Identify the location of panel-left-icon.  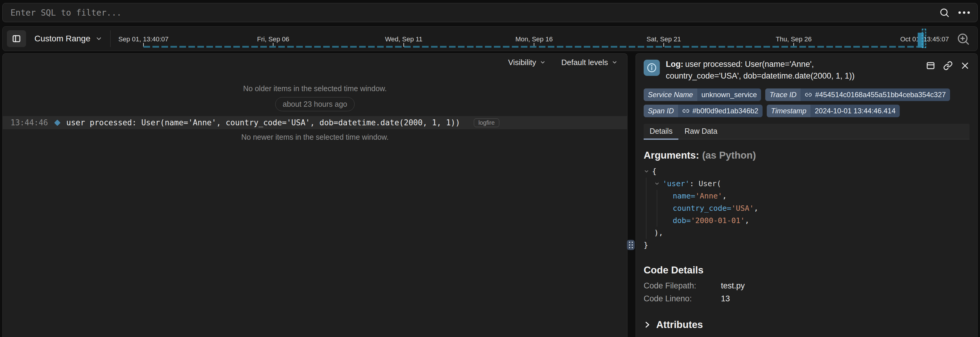
(17, 39).